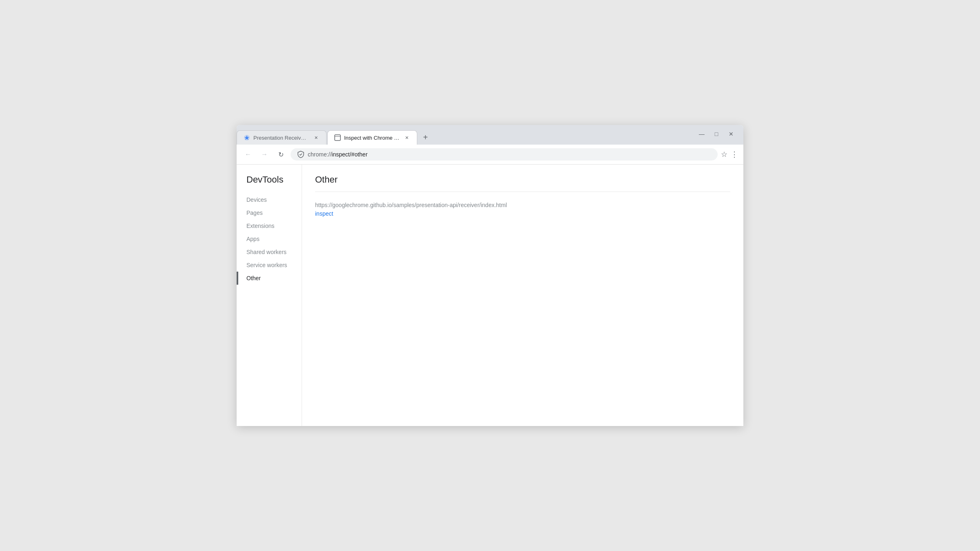 The width and height of the screenshot is (980, 551). Describe the element at coordinates (716, 134) in the screenshot. I see `maximize-button: □` at that location.